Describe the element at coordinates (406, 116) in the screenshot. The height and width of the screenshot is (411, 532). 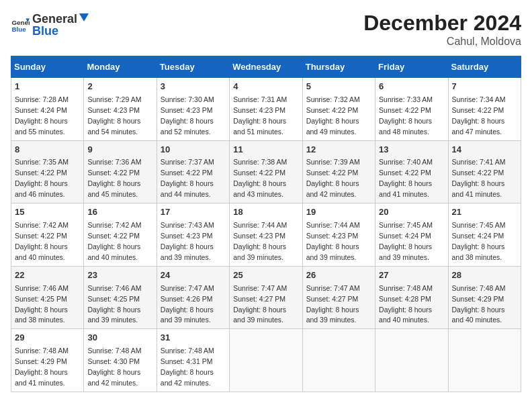
I see `day-info: Sunrise: 7:33 AMSunset: 4:22 PMDaylight:…` at that location.